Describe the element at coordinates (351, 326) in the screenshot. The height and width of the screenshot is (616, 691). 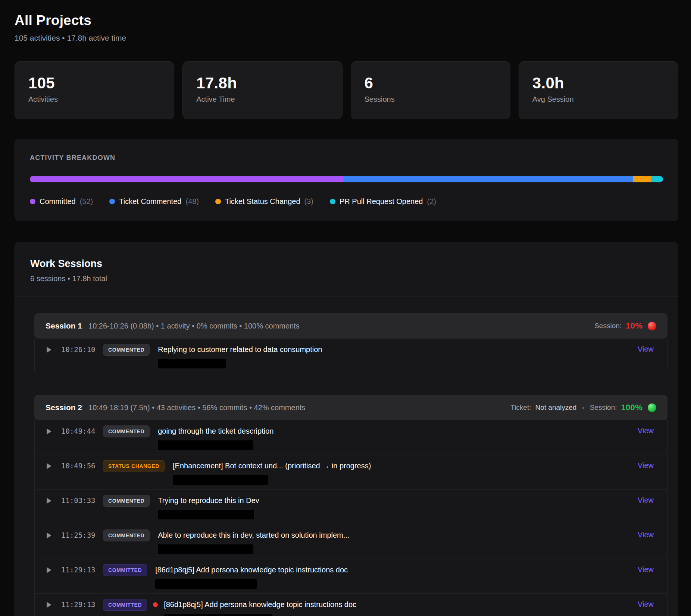
I see `session-header: Session 1 10:26-10:26 (0.08h) • 1 activi…` at that location.